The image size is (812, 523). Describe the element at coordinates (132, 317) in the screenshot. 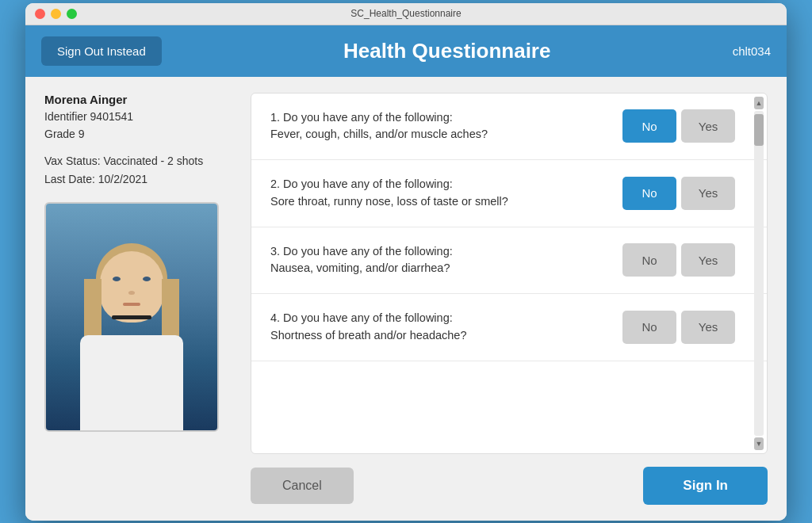

I see `student-figure` at that location.